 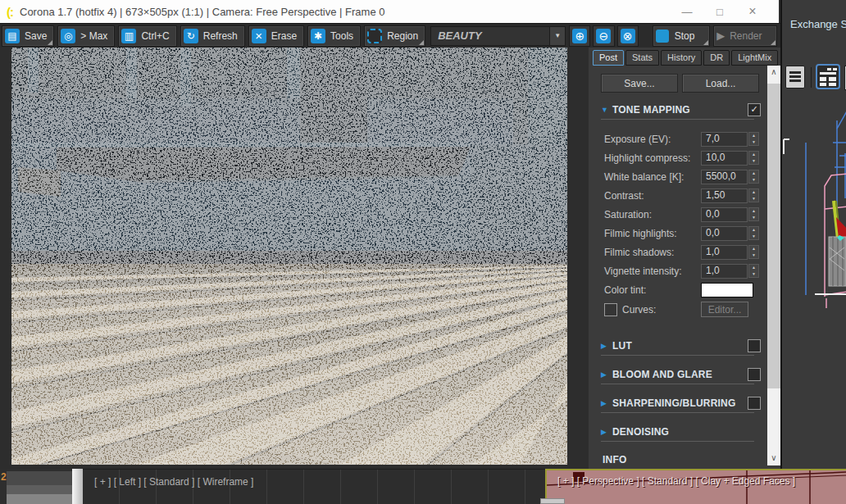 What do you see at coordinates (814, 215) in the screenshot?
I see `left-viewport-wireframe` at bounding box center [814, 215].